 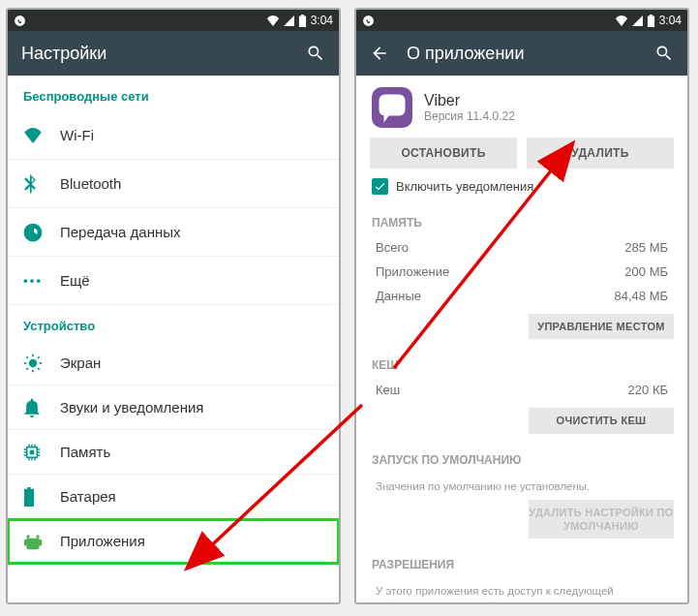 I want to click on display-icon, so click(x=42, y=363).